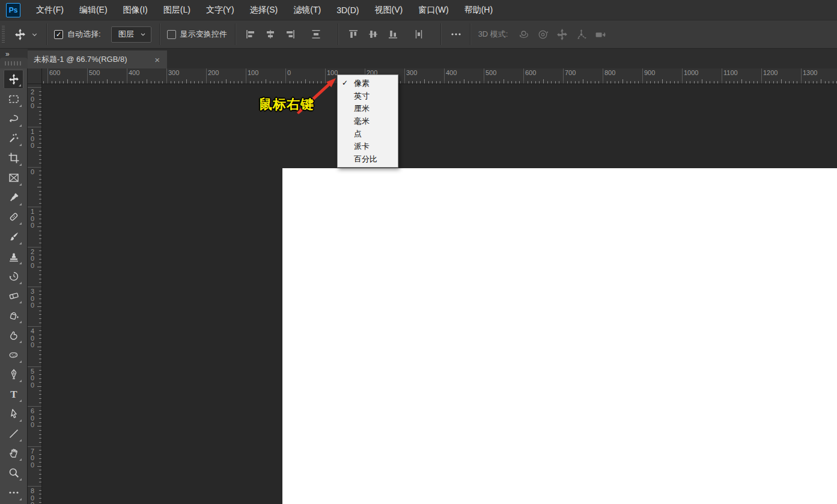 This screenshot has width=837, height=504. I want to click on quick-selection-tool, so click(13, 138).